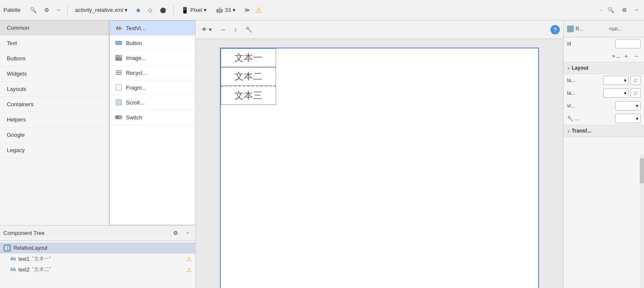 This screenshot has height=288, width=644. I want to click on sidebar-item-google: Google, so click(54, 135).